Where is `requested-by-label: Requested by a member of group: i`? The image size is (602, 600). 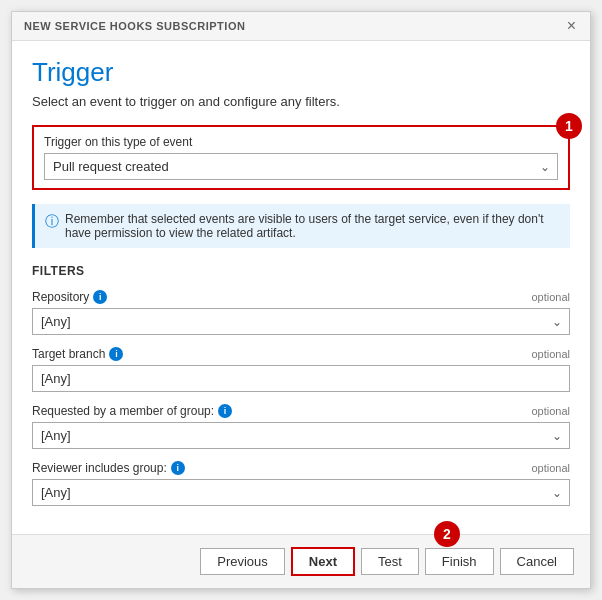 requested-by-label: Requested by a member of group: i is located at coordinates (132, 411).